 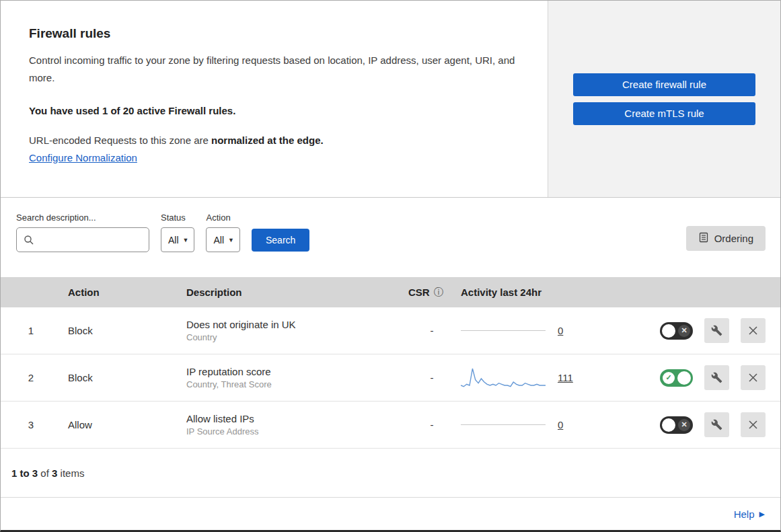 I want to click on arrow-right-icon: ▶, so click(x=762, y=514).